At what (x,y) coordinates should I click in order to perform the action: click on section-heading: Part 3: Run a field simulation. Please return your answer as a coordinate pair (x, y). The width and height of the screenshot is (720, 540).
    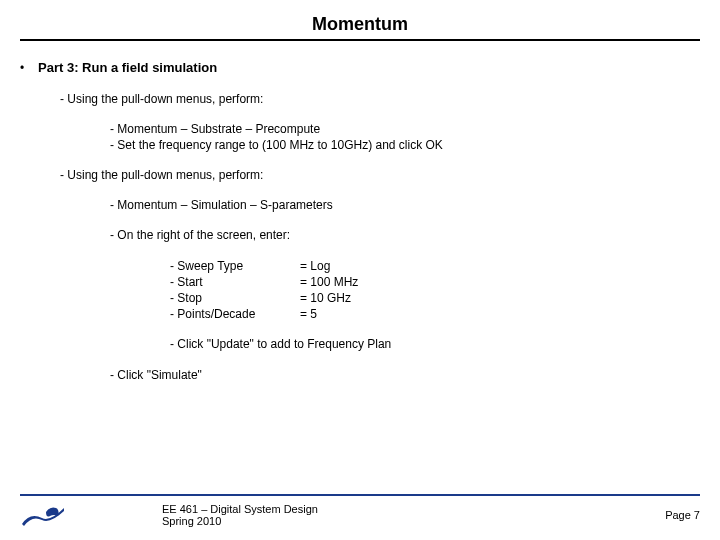
    Looking at the image, I should click on (128, 68).